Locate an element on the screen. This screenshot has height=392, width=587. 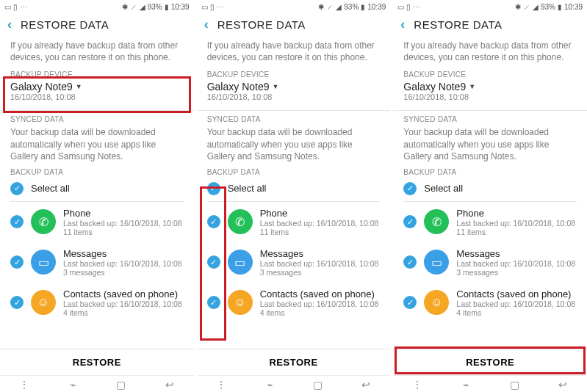
status-icon-more: ⋯ is located at coordinates (417, 7).